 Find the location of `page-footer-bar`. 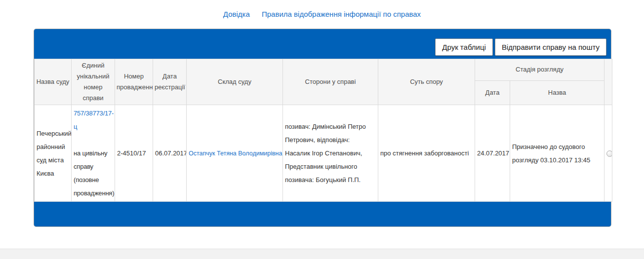

page-footer-bar is located at coordinates (322, 254).